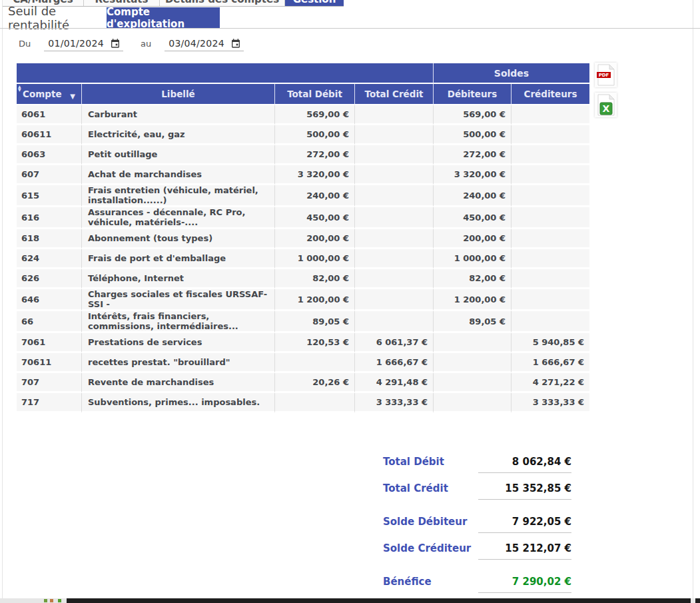 The image size is (700, 603). What do you see at coordinates (606, 109) in the screenshot?
I see `svg-text: X` at bounding box center [606, 109].